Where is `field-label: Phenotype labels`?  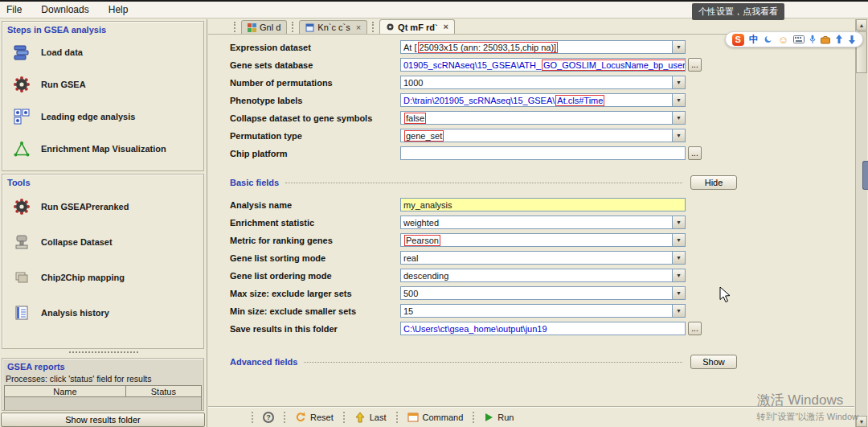
field-label: Phenotype labels is located at coordinates (315, 101).